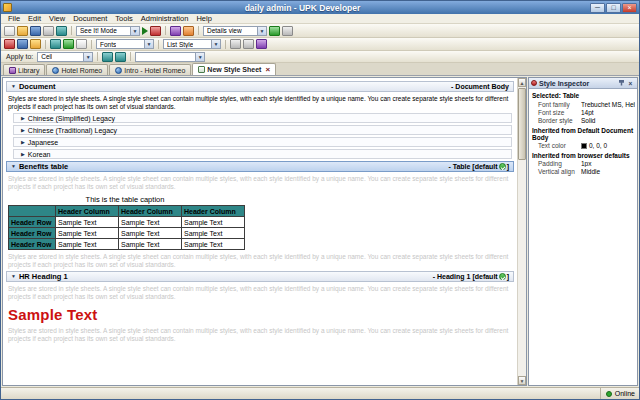  I want to click on maximize-button: □, so click(614, 8).